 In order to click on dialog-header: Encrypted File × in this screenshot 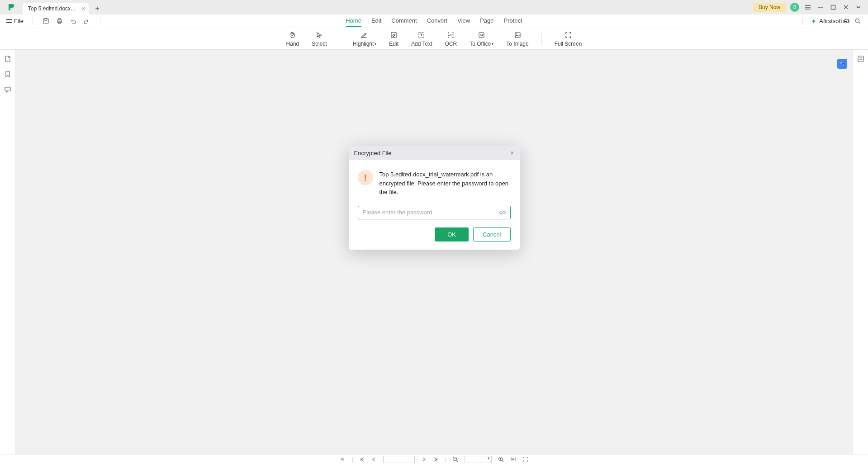, I will do `click(434, 153)`.